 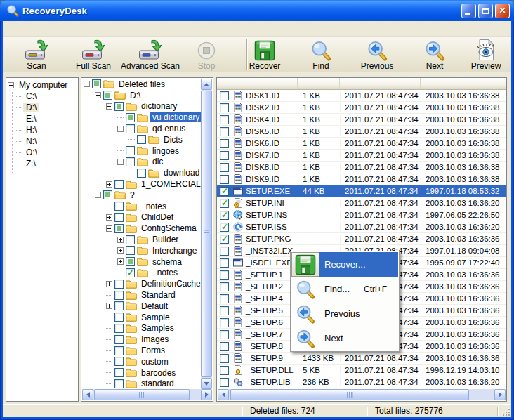 I want to click on tree-node-default: Default, so click(x=142, y=306).